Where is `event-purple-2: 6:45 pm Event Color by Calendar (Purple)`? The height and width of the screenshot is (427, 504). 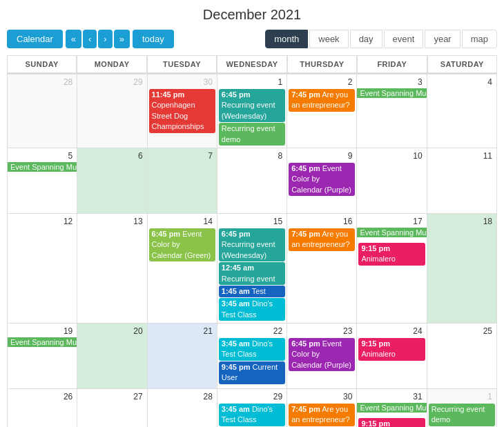 event-purple-2: 6:45 pm Event Color by Calendar (Purple) is located at coordinates (322, 355).